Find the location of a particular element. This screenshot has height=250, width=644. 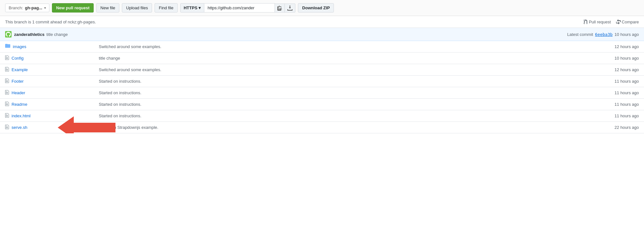

latest-commit-author: zanderathletics is located at coordinates (30, 35).